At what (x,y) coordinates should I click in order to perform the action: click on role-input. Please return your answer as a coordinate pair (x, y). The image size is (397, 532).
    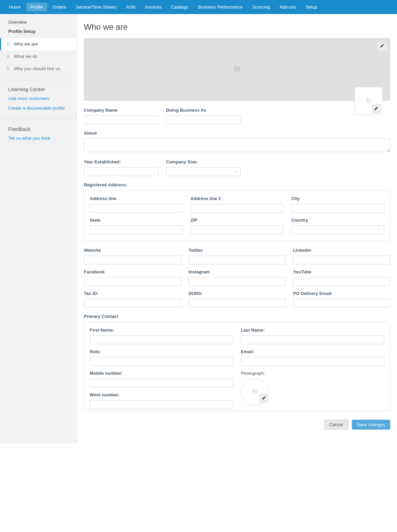
    Looking at the image, I should click on (162, 361).